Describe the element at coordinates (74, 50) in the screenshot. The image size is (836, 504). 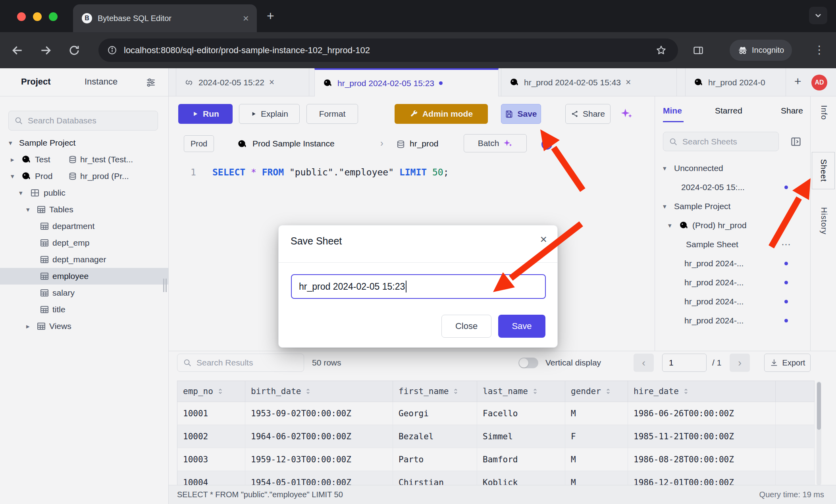
I see `reload-button` at that location.